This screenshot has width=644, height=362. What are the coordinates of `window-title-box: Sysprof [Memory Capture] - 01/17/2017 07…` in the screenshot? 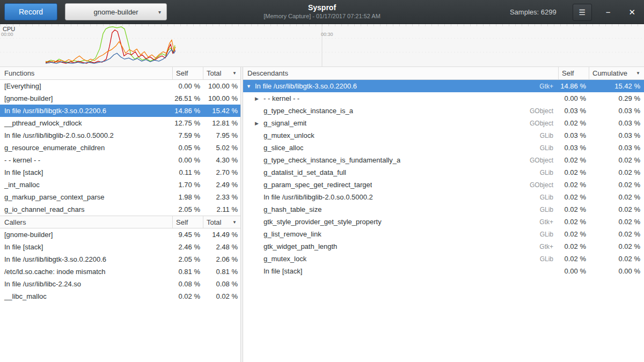 It's located at (322, 12).